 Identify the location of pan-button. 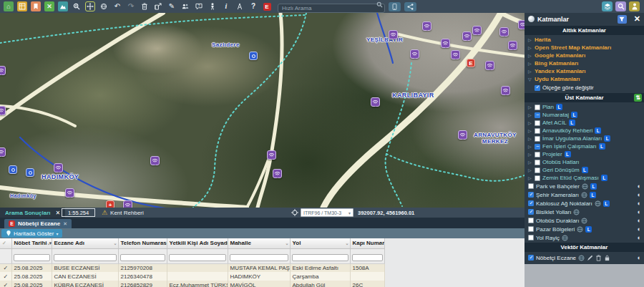
(90, 6).